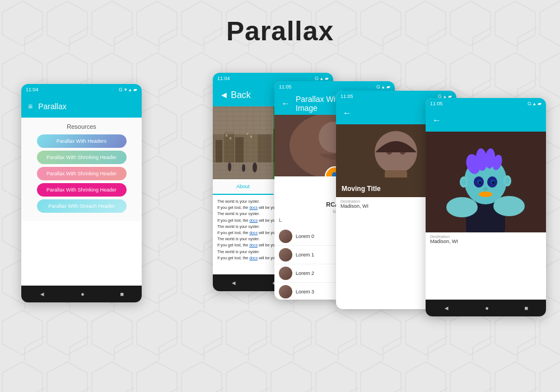 The height and width of the screenshot is (392, 560). Describe the element at coordinates (82, 190) in the screenshot. I see `btn-shrinking-3: Parallax With Shrinking Header` at that location.